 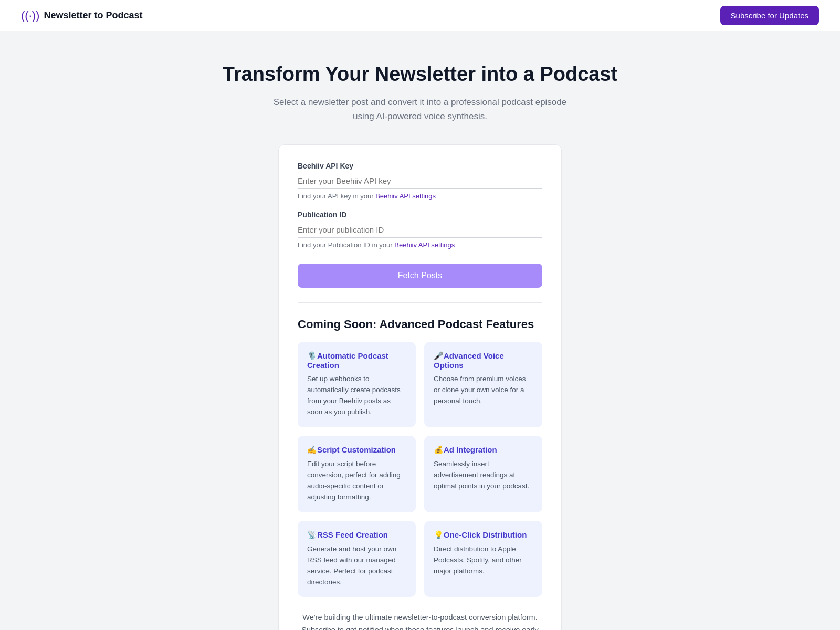 What do you see at coordinates (424, 245) in the screenshot?
I see `publication-id-settings-link: Beehiiv API settings` at bounding box center [424, 245].